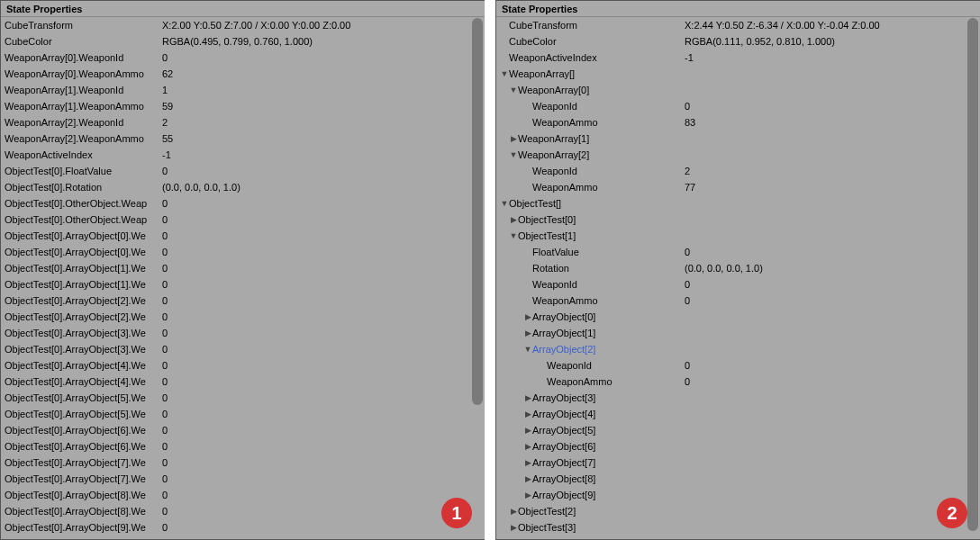 Image resolution: width=980 pixels, height=540 pixels. I want to click on tree-label: ObjectTest[], so click(535, 203).